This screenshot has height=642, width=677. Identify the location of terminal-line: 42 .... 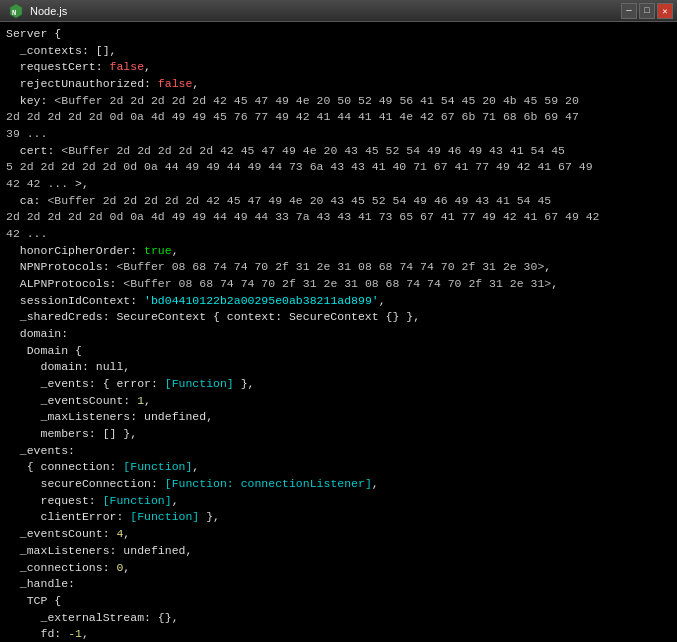
(338, 234).